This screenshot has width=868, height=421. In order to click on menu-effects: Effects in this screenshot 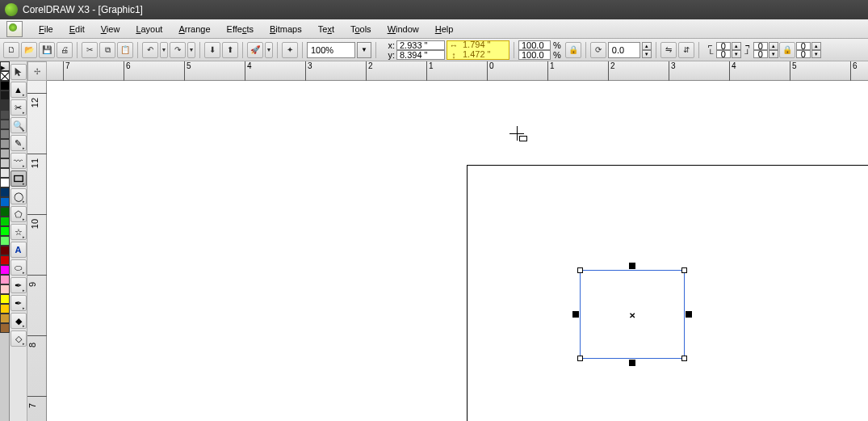, I will do `click(241, 29)`.